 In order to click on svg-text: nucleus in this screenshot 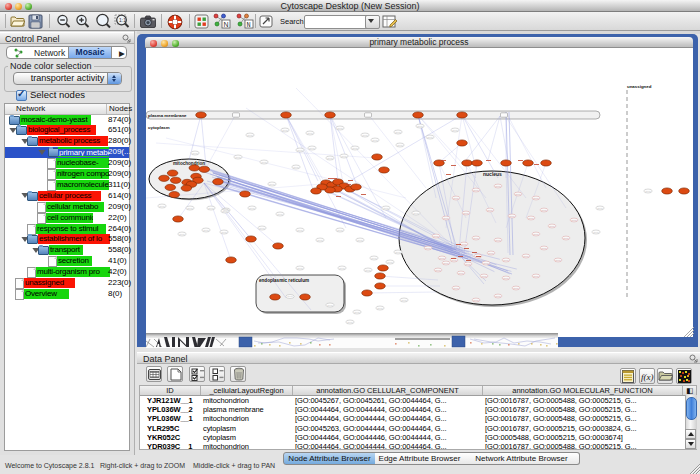, I will do `click(492, 174)`.